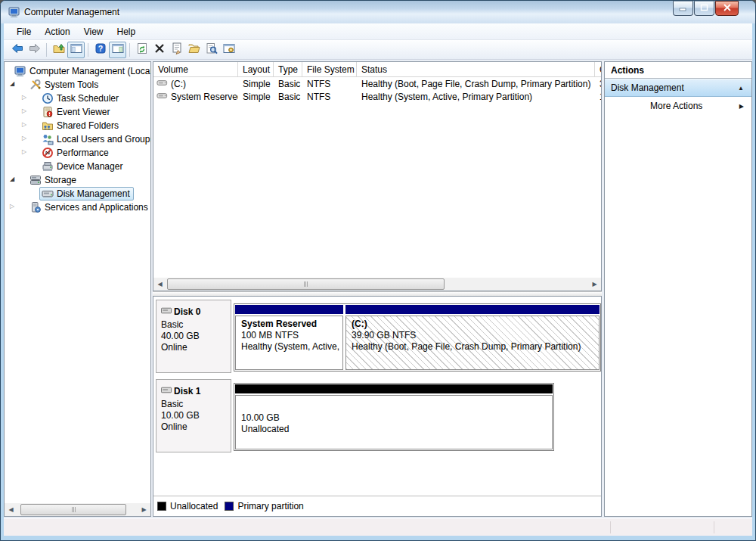 Image resolution: width=756 pixels, height=541 pixels. What do you see at coordinates (229, 50) in the screenshot?
I see `settings-icon` at bounding box center [229, 50].